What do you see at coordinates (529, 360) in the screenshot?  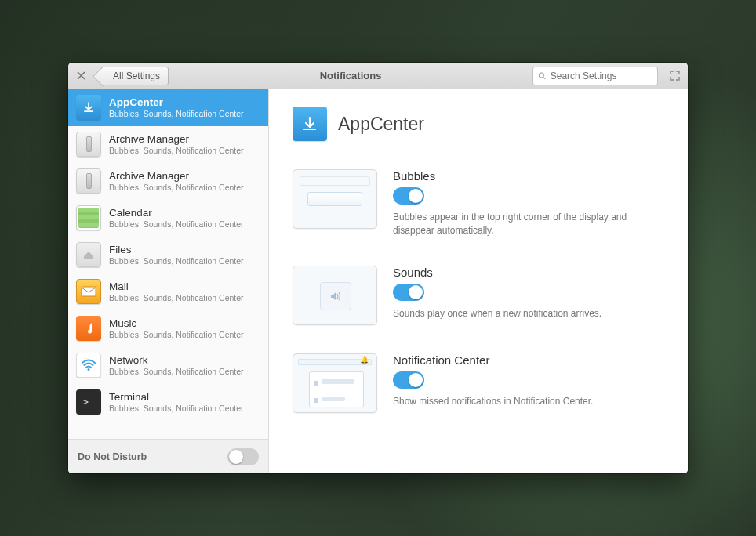 I see `setting-title: Notification Center` at bounding box center [529, 360].